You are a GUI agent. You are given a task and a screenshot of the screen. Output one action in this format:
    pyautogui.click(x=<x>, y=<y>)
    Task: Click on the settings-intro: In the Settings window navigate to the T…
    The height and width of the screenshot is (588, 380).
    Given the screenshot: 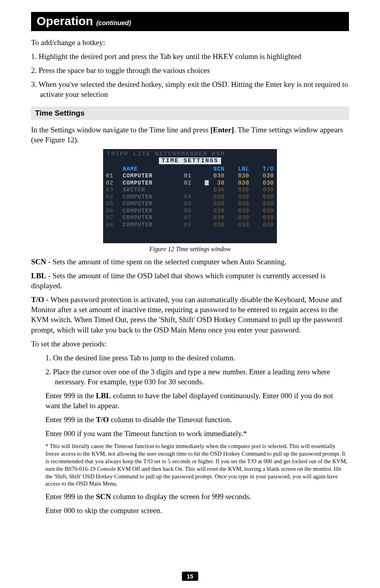 What is the action you would take?
    pyautogui.click(x=190, y=135)
    